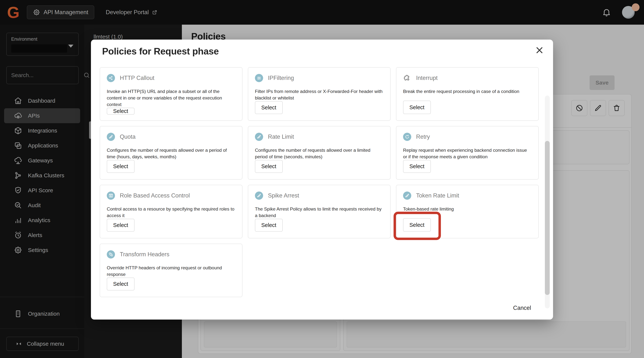  Describe the element at coordinates (319, 94) in the screenshot. I see `policy-card-ipfiltering: IPFilteringFilter IPs from remote addres…` at that location.